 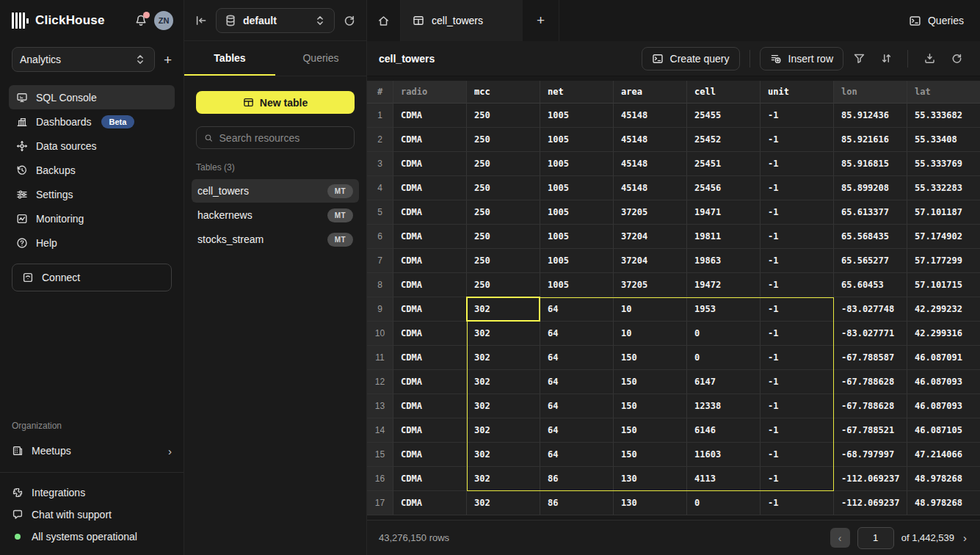 I want to click on column-header-lat: lat, so click(x=944, y=92).